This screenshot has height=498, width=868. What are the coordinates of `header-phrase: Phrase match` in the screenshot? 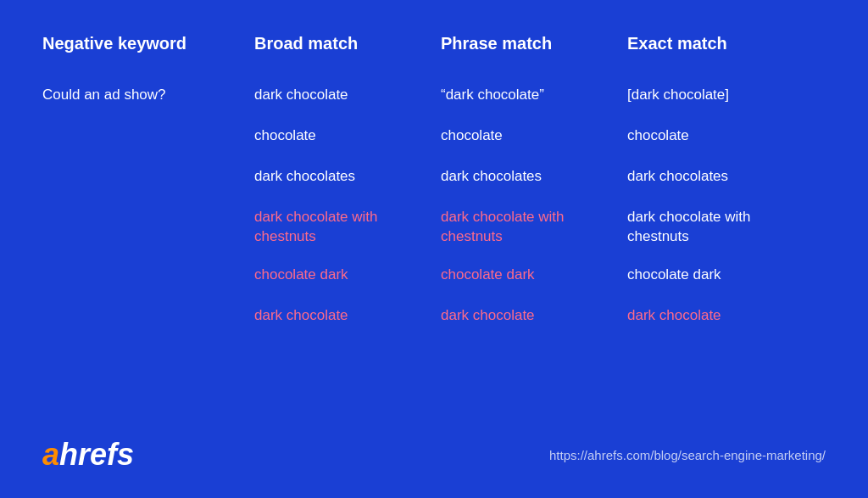 It's located at (534, 58).